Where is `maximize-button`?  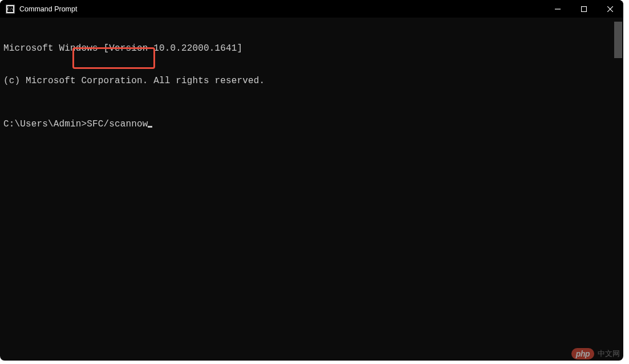 maximize-button is located at coordinates (584, 9).